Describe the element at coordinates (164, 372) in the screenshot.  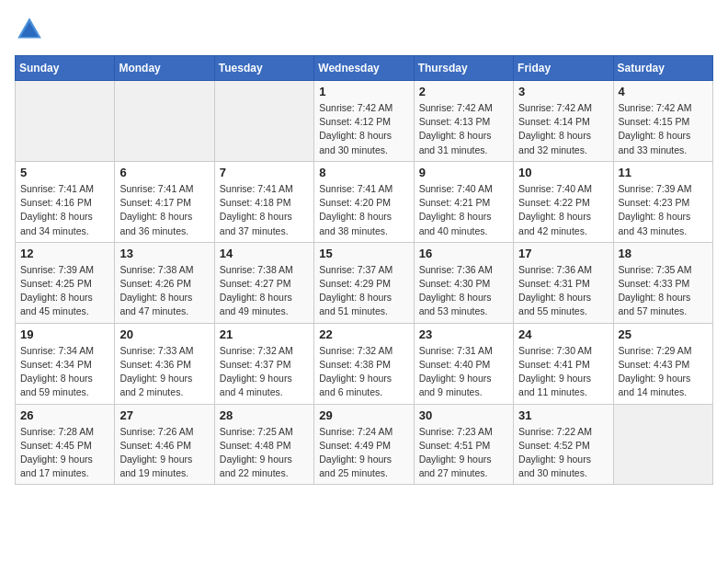
I see `day-info: Sunrise: 7:33 AMSunset: 4:36 PMDaylight:…` at that location.